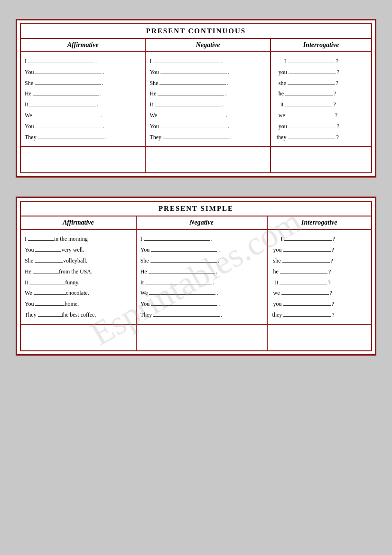  I want to click on blank-cell-neg-sim, so click(202, 338).